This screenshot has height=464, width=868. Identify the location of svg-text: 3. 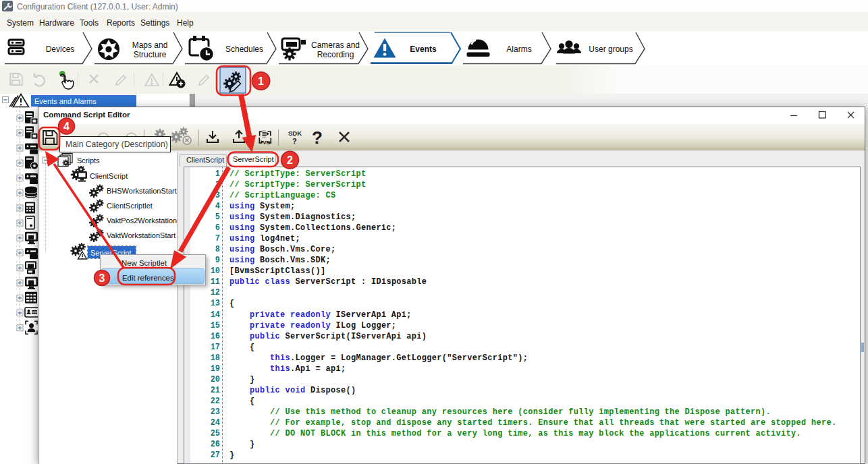
(103, 278).